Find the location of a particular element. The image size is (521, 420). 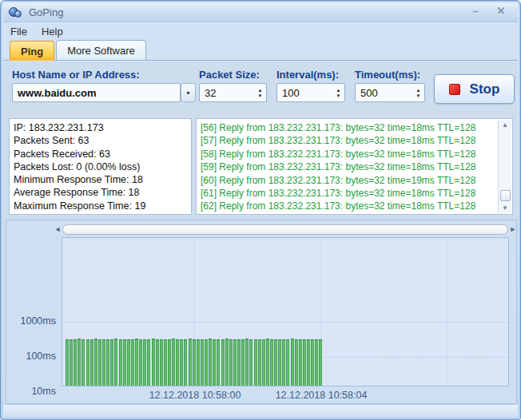

title-bar: GoPing – ✕ is located at coordinates (260, 13).